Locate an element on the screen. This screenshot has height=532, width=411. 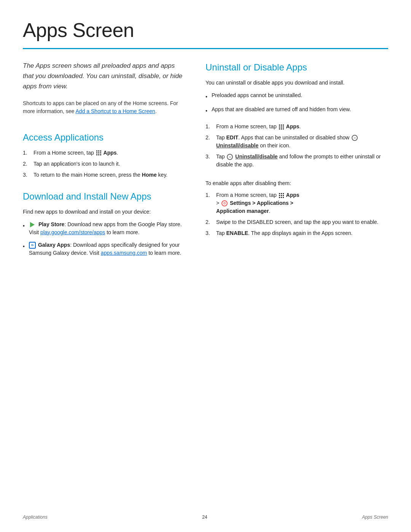
uninstall-bullets: • Preloaded apps cannot be uninstalled. … is located at coordinates (297, 103).